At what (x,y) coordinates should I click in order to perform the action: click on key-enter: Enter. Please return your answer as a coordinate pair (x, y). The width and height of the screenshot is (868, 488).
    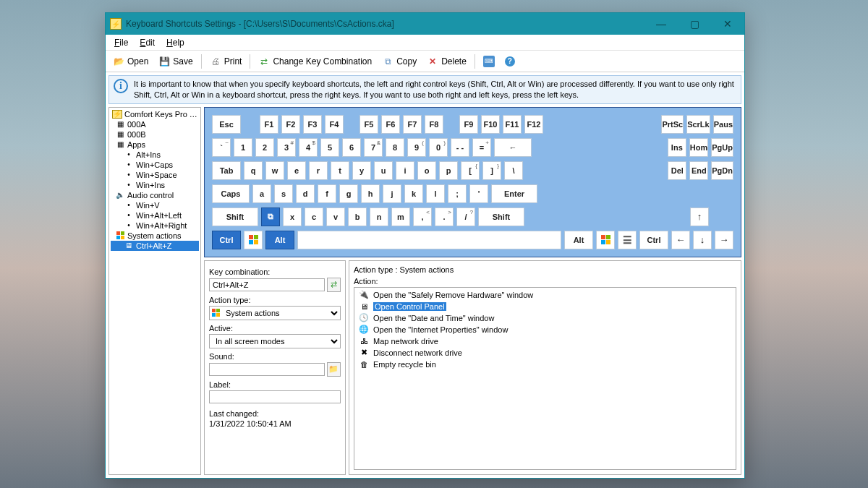
    Looking at the image, I should click on (514, 194).